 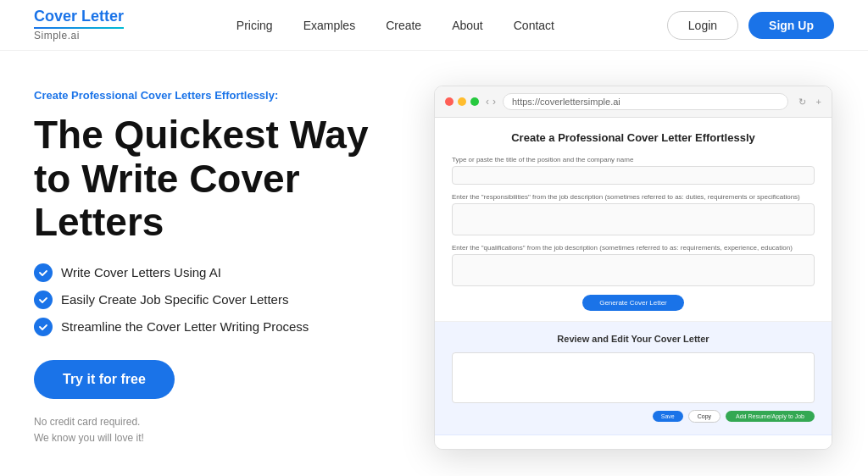 I want to click on nav-create: Create, so click(x=403, y=25).